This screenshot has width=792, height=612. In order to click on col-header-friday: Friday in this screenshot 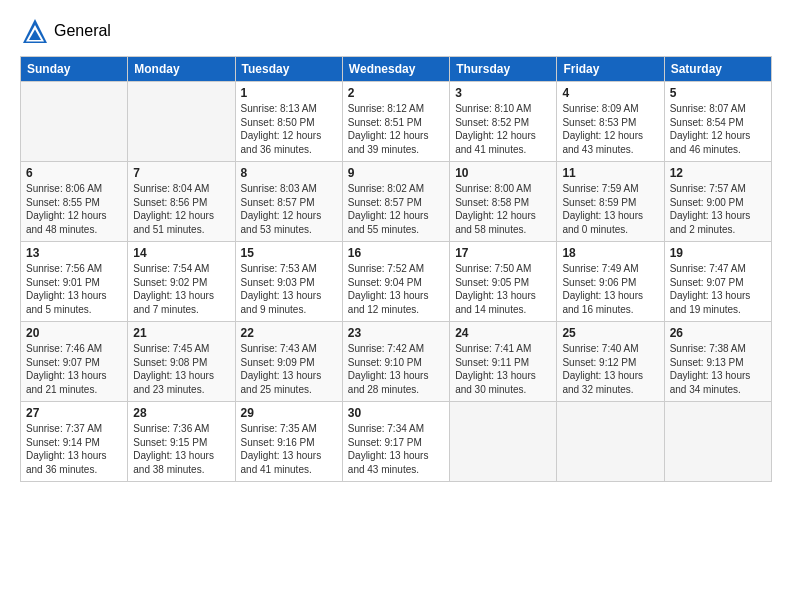, I will do `click(610, 70)`.